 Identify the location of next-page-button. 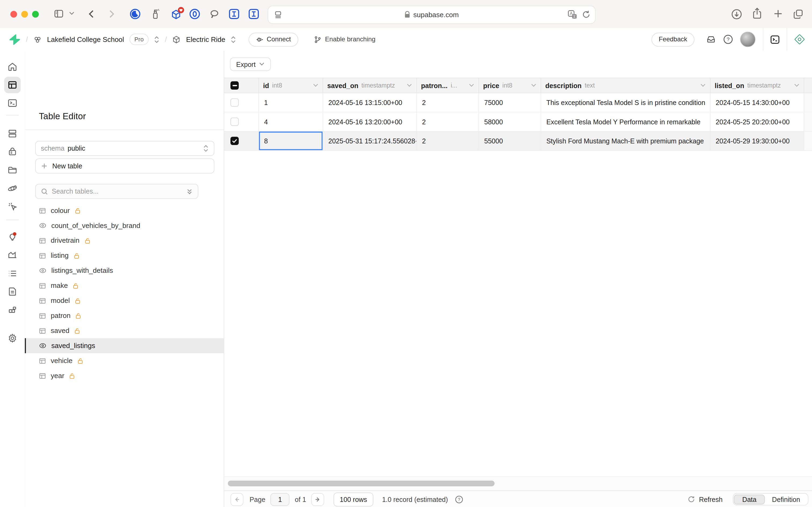
(318, 499).